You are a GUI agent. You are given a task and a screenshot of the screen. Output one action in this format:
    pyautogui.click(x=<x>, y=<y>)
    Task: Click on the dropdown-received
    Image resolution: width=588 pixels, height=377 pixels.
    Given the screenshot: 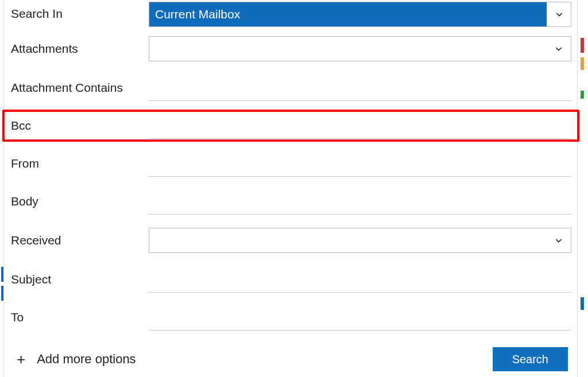 What is the action you would take?
    pyautogui.click(x=360, y=240)
    